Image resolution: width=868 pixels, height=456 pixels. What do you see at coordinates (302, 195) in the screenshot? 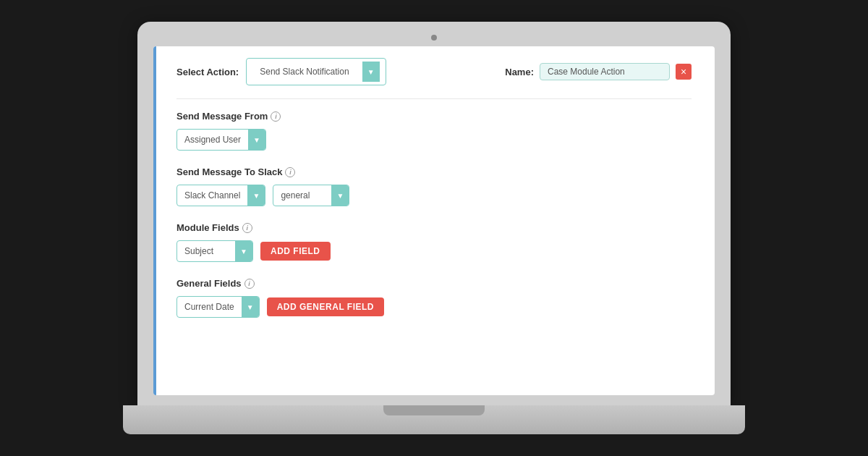
I see `slack-channel-name-value: general` at bounding box center [302, 195].